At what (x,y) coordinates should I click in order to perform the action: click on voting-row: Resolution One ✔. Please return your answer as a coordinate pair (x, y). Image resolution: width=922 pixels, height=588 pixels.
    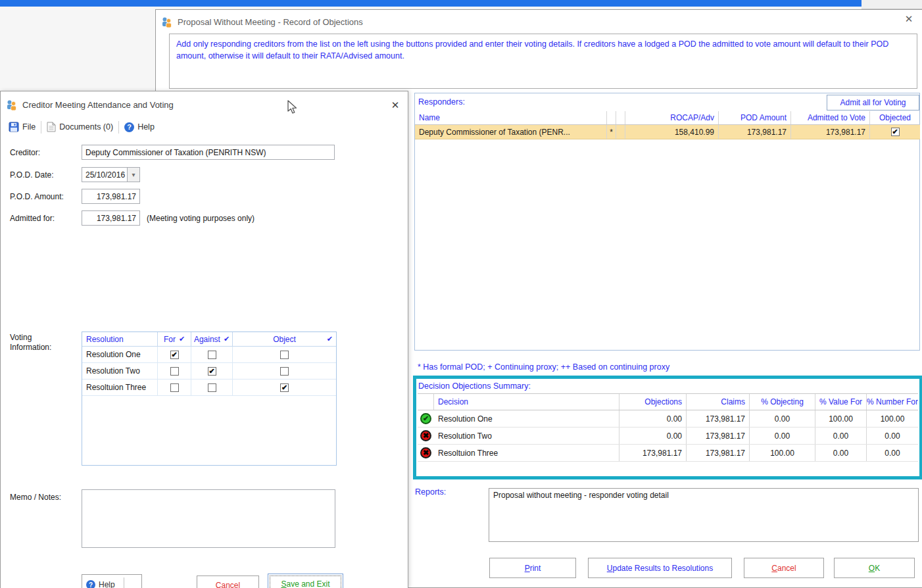
    Looking at the image, I should click on (209, 355).